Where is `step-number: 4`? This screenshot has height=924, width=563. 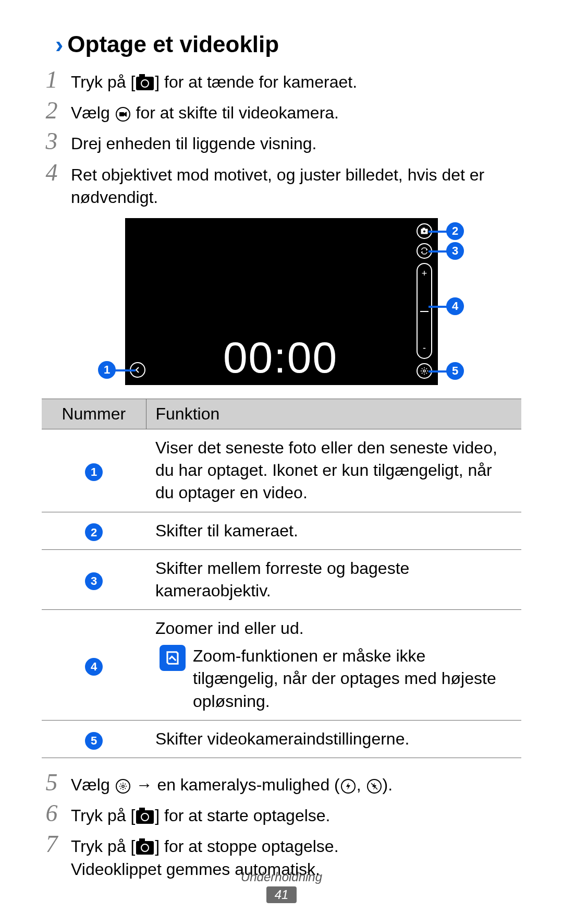
step-number: 4 is located at coordinates (52, 173).